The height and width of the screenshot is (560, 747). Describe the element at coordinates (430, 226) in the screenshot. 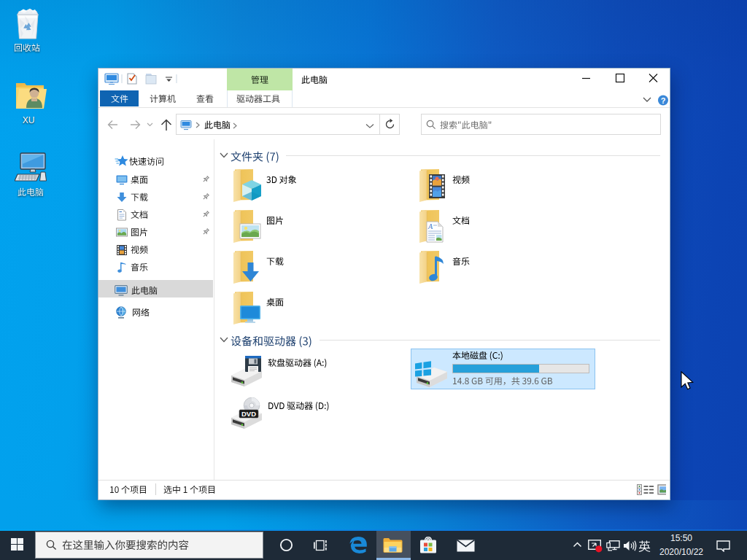

I see `svg-text: A` at that location.